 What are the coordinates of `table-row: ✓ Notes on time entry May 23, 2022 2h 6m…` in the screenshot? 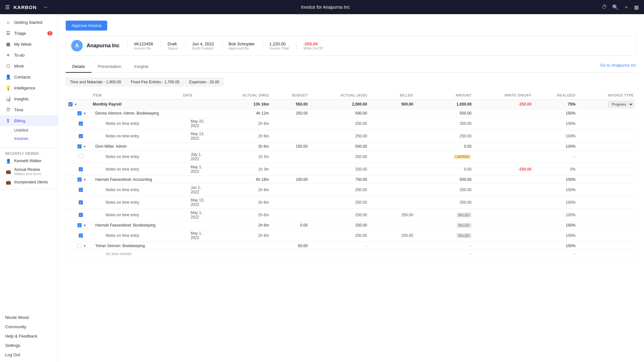 It's located at (351, 124).